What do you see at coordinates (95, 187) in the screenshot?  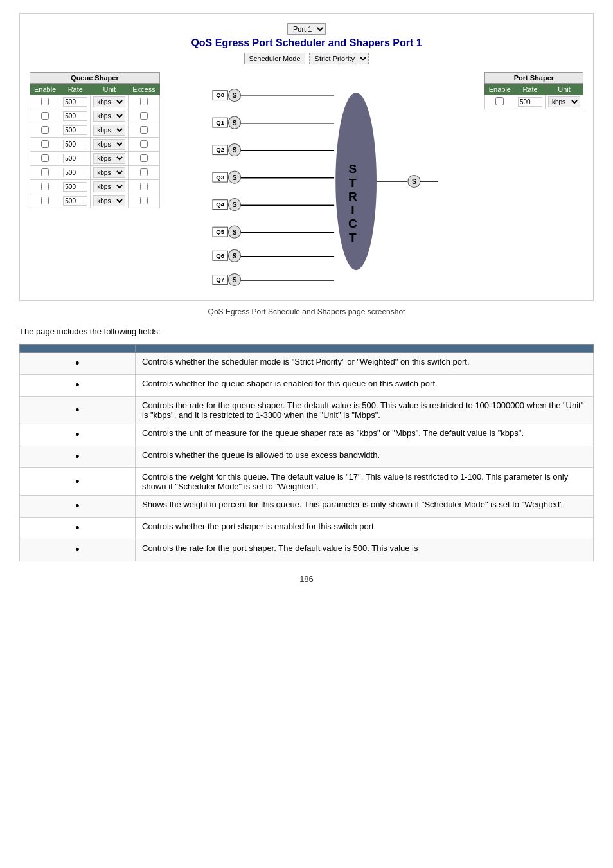 I see `queue-row-6: kbps Mbps` at bounding box center [95, 187].